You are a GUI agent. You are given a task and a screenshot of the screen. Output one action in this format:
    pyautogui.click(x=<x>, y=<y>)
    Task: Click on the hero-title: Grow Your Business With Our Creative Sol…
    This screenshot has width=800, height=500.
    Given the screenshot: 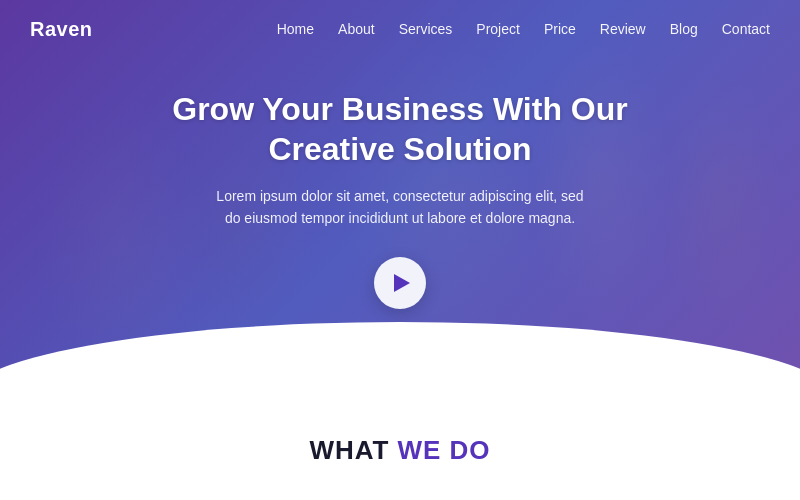 What is the action you would take?
    pyautogui.click(x=400, y=129)
    